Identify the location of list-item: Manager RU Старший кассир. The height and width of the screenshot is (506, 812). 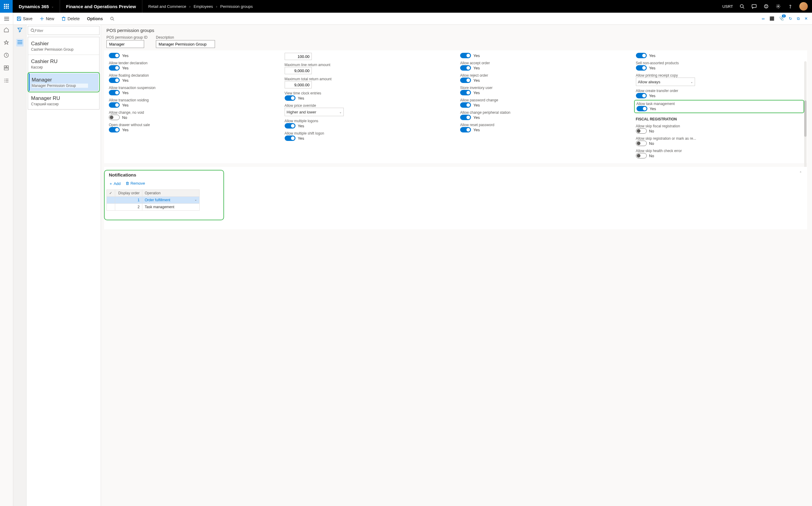
(64, 100).